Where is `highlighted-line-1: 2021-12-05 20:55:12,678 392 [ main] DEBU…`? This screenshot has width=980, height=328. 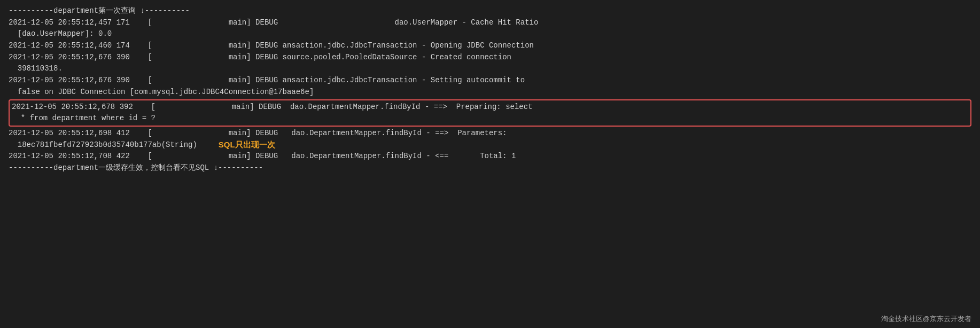 highlighted-line-1: 2021-12-05 20:55:12,678 392 [ main] DEBU… is located at coordinates (490, 107).